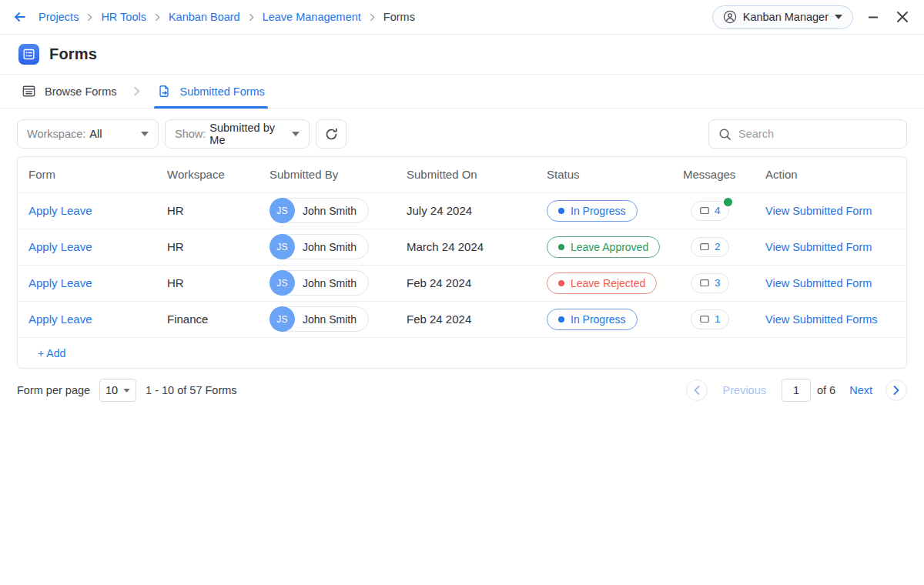 Image resolution: width=924 pixels, height=585 pixels. I want to click on messages-button: 4, so click(710, 211).